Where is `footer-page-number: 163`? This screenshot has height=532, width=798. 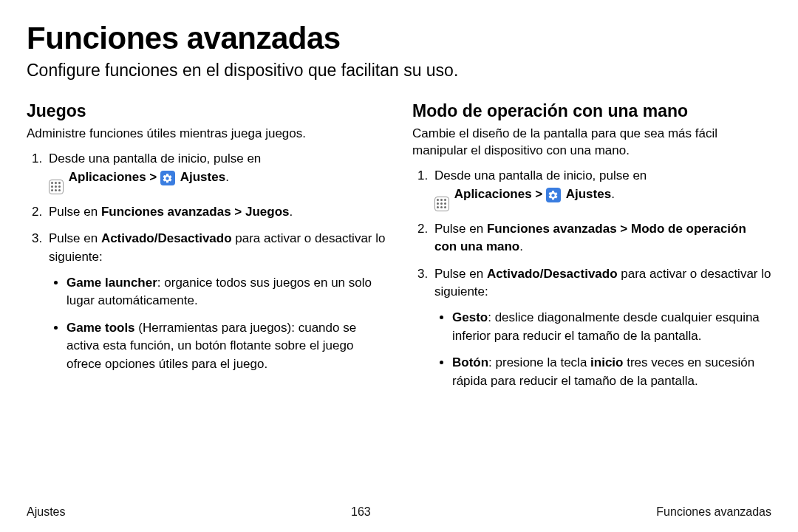
footer-page-number: 163 is located at coordinates (361, 512).